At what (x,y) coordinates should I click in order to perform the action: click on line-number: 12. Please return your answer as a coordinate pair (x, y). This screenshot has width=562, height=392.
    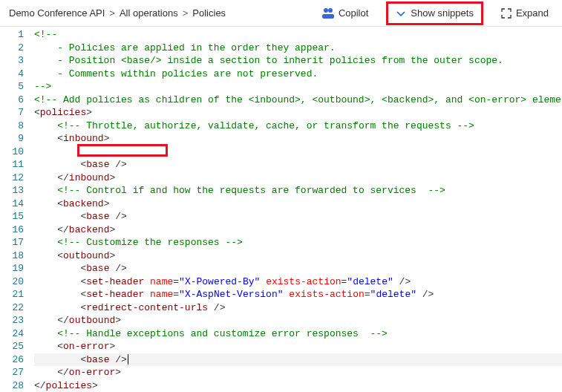
    Looking at the image, I should click on (12, 178).